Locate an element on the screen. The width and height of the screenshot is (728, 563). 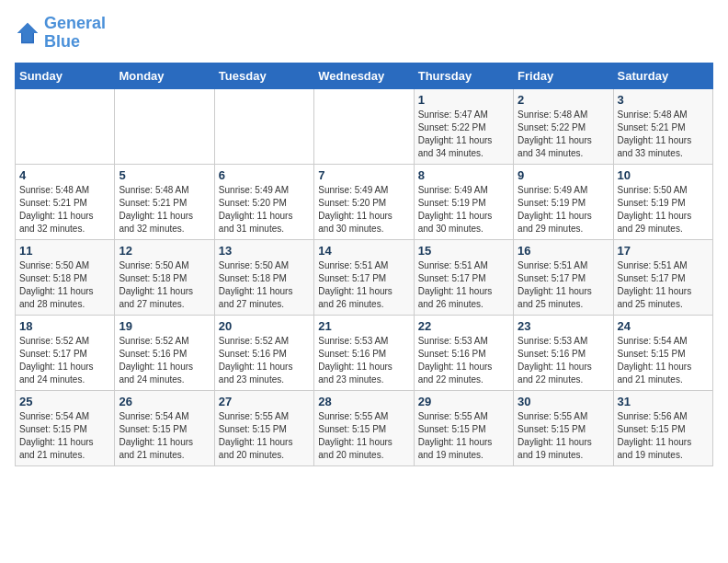
weekday-header: Monday is located at coordinates (165, 75).